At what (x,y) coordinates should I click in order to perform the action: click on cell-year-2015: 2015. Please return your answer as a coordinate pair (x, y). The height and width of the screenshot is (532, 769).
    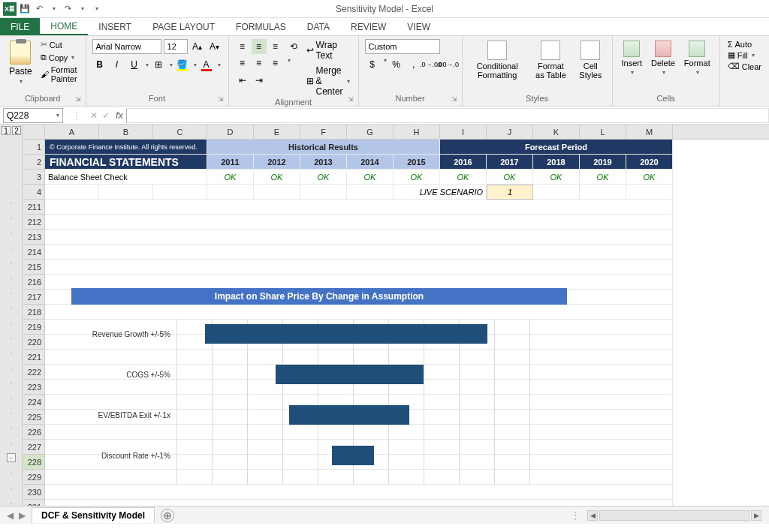
    Looking at the image, I should click on (417, 162).